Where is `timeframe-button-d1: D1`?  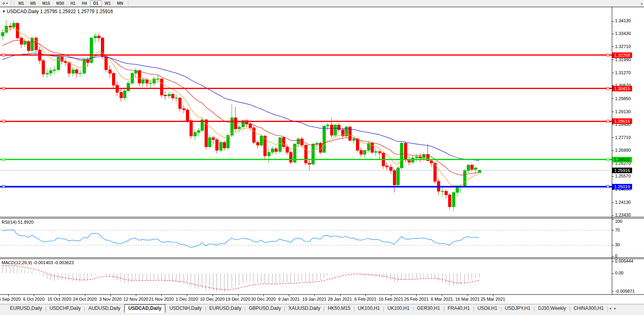 timeframe-button-d1: D1 is located at coordinates (96, 4).